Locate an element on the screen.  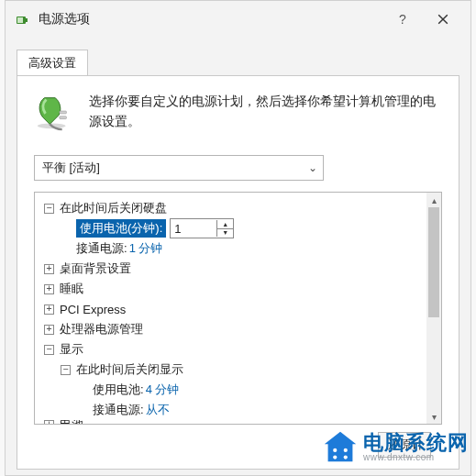
power-plan-value: 平衡 [活动] is located at coordinates (72, 168).